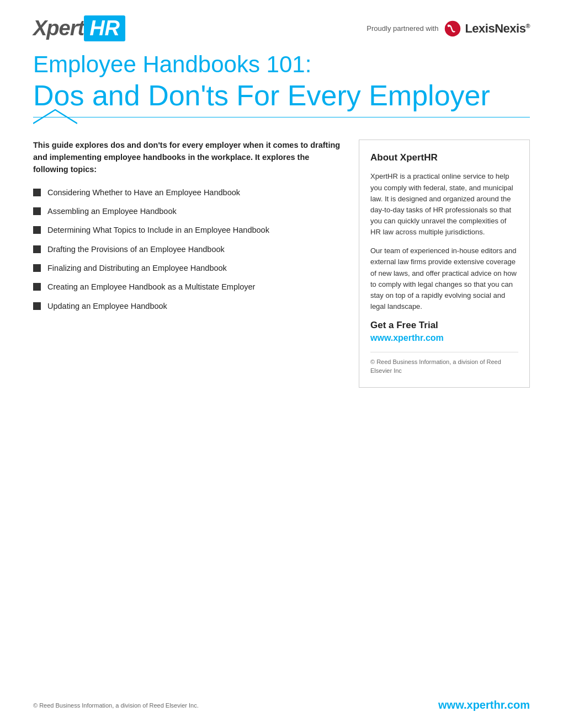 Image resolution: width=563 pixels, height=728 pixels. I want to click on list-item: Updating an Employee Handbook, so click(188, 306).